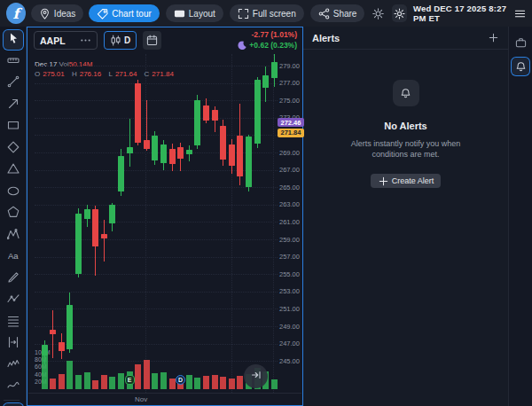 The image size is (532, 406). What do you see at coordinates (406, 181) in the screenshot?
I see `create-alert-button: Create Alert` at bounding box center [406, 181].